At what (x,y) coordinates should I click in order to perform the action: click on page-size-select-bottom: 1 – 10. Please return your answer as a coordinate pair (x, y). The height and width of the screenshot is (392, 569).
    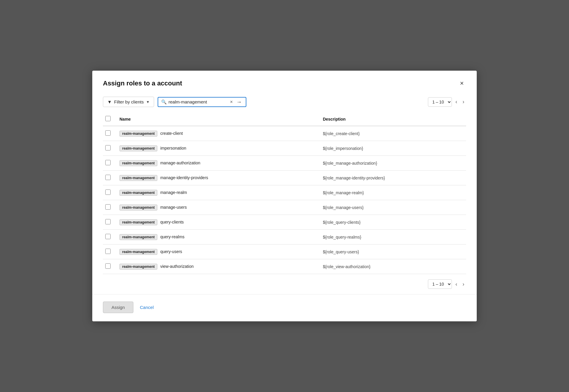
    Looking at the image, I should click on (440, 284).